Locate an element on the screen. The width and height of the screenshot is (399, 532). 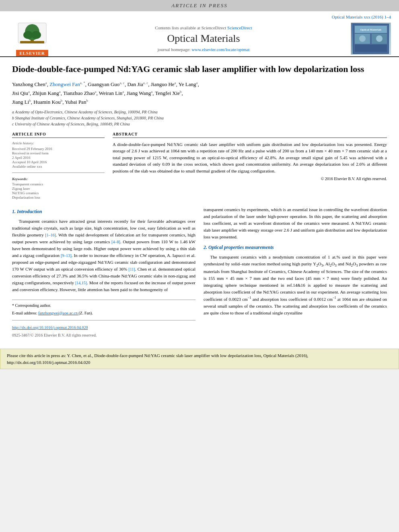
info-divider is located at coordinates (58, 173).